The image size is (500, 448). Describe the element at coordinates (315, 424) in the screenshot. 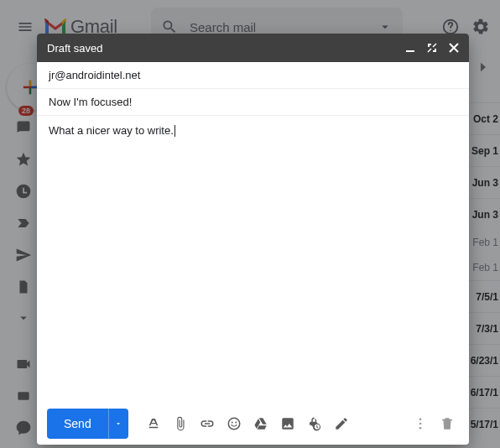

I see `lock-clock-icon` at that location.